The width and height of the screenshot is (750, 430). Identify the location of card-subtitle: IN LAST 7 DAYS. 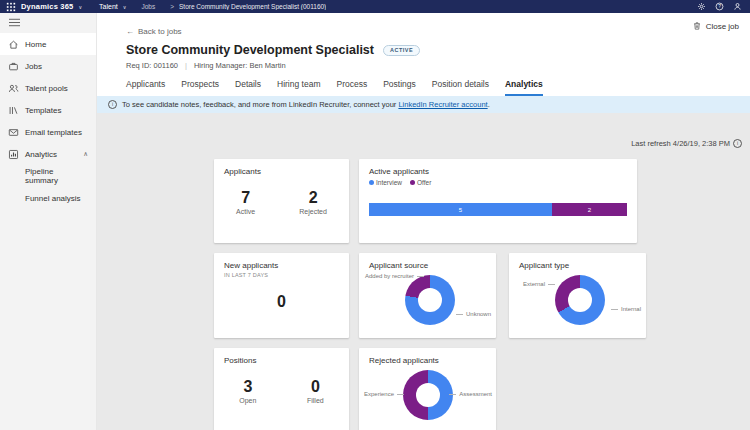
(282, 274).